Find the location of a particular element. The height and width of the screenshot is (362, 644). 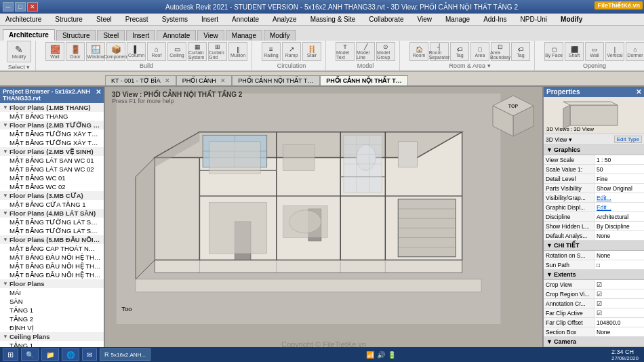

menu-view: View is located at coordinates (424, 19).